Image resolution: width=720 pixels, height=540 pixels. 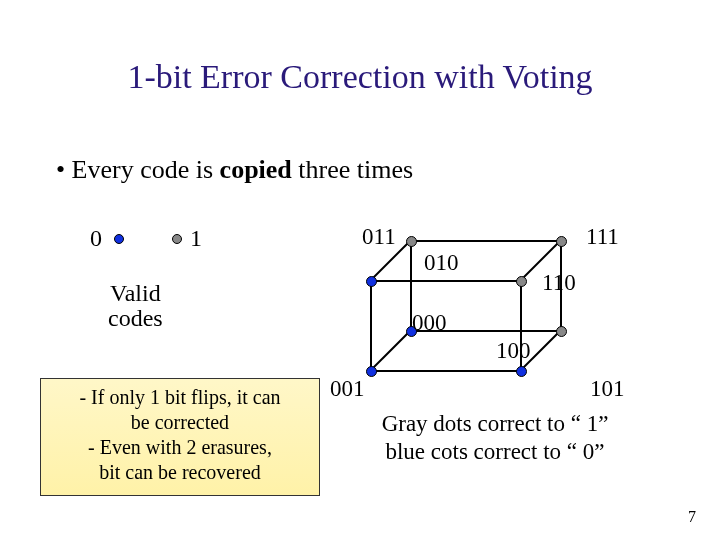 I want to click on page-number: 7, so click(x=692, y=517).